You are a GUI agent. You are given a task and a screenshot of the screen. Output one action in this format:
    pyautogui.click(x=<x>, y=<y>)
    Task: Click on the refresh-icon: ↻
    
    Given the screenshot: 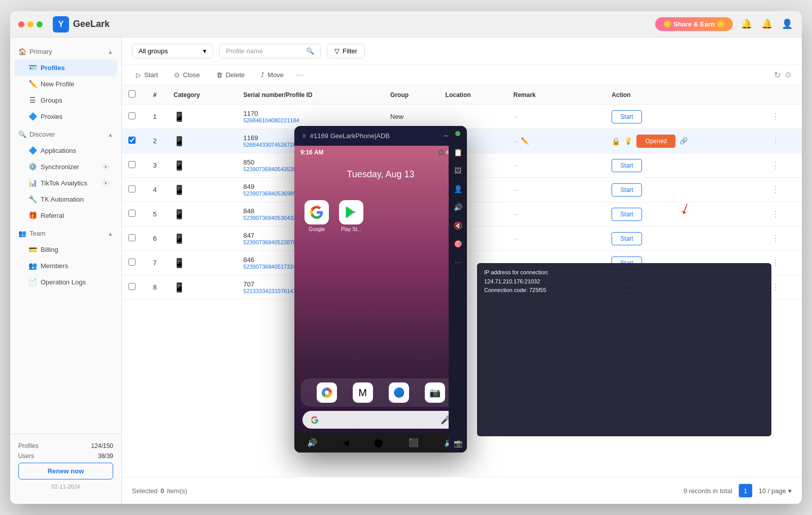 What is the action you would take?
    pyautogui.click(x=777, y=75)
    